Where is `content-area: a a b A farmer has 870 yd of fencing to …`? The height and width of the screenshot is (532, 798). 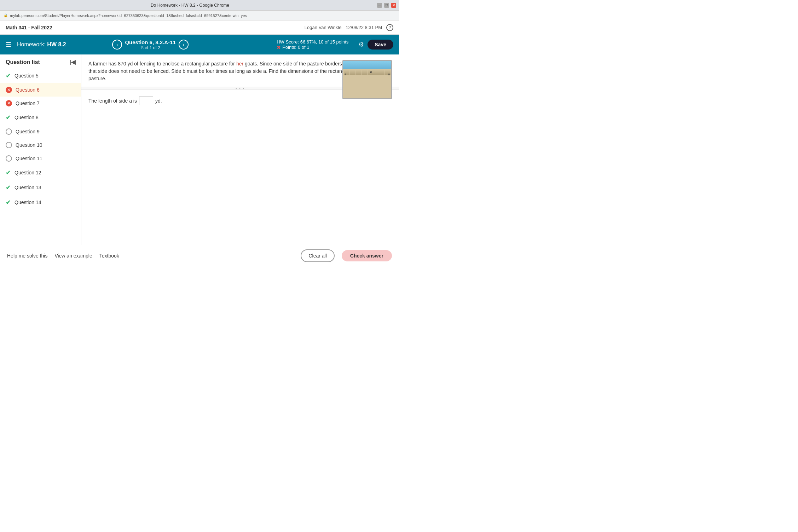 content-area: a a b A farmer has 870 yd of fencing to … is located at coordinates (240, 150).